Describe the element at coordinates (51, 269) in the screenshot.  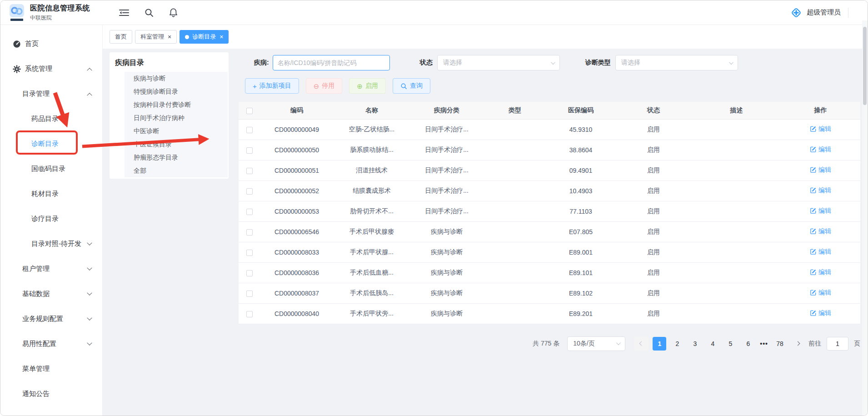
I see `sidebar-item-tenant-mgmt: 租户管理` at that location.